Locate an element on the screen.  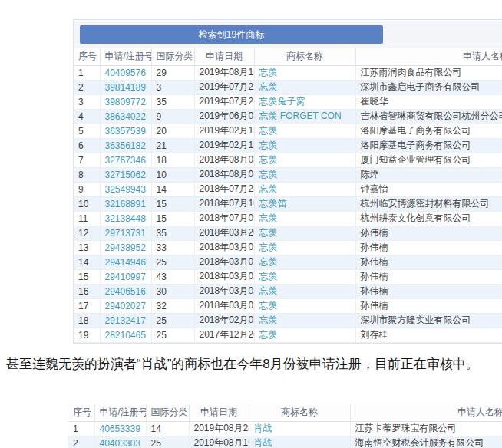
registration-number-cell: 36357539 is located at coordinates (126, 130).